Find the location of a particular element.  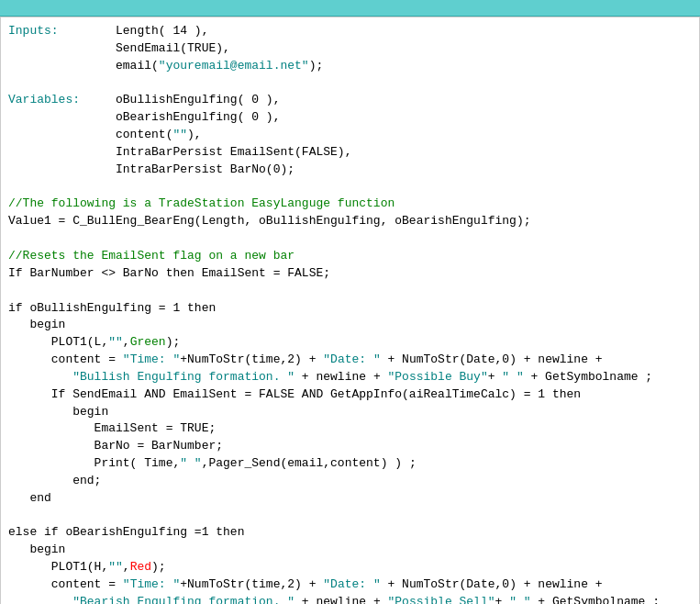

code-line-25: BarNo = BarNumber; is located at coordinates (350, 446).